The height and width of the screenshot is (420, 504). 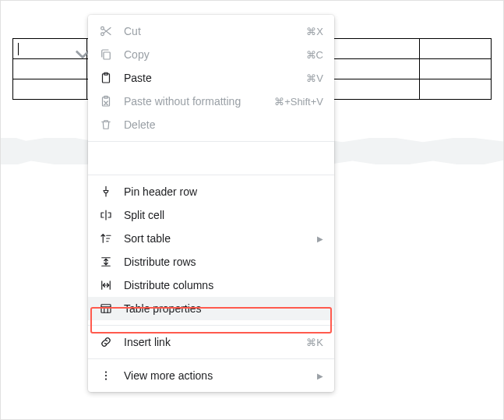 What do you see at coordinates (211, 101) in the screenshot?
I see `menu-item-paste-without-formatting: Paste without formatting ⌘+Shift+V` at bounding box center [211, 101].